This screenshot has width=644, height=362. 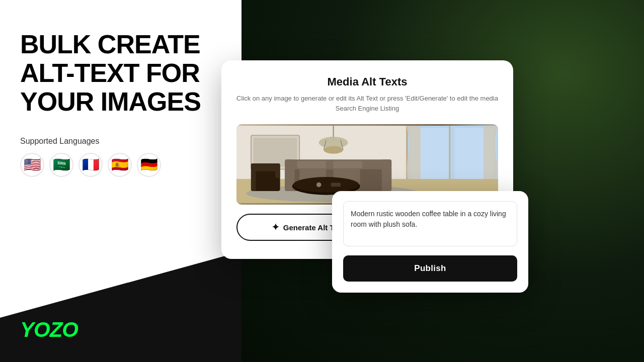 What do you see at coordinates (430, 224) in the screenshot?
I see `alt-text-textarea: Modern rustic wooden coffee table in a c…` at bounding box center [430, 224].